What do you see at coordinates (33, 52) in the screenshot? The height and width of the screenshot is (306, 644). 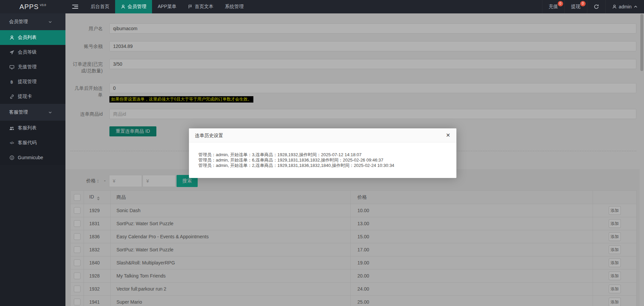 I see `sidebar-item-member-level: 会员等级` at bounding box center [33, 52].